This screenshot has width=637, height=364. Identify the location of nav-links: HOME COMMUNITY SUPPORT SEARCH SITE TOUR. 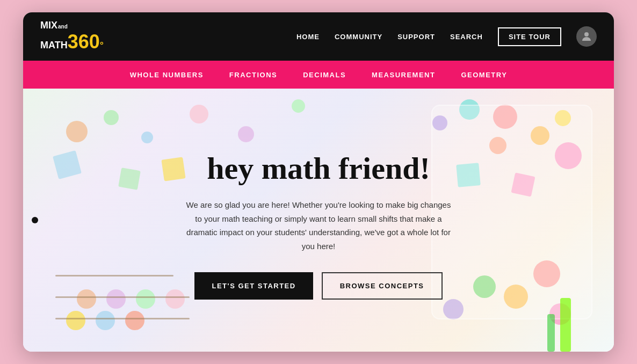
(447, 37).